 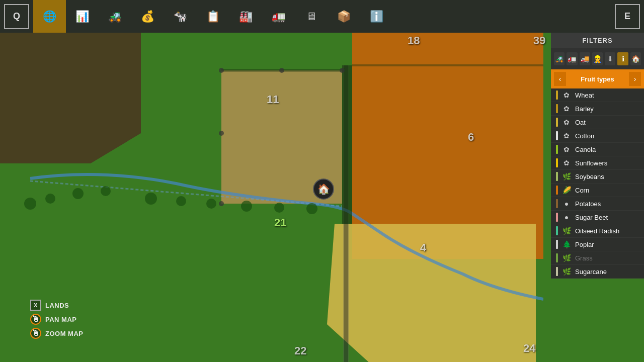 What do you see at coordinates (598, 177) in the screenshot?
I see `fruit-item-soybeans: 🌿Soybeans` at bounding box center [598, 177].